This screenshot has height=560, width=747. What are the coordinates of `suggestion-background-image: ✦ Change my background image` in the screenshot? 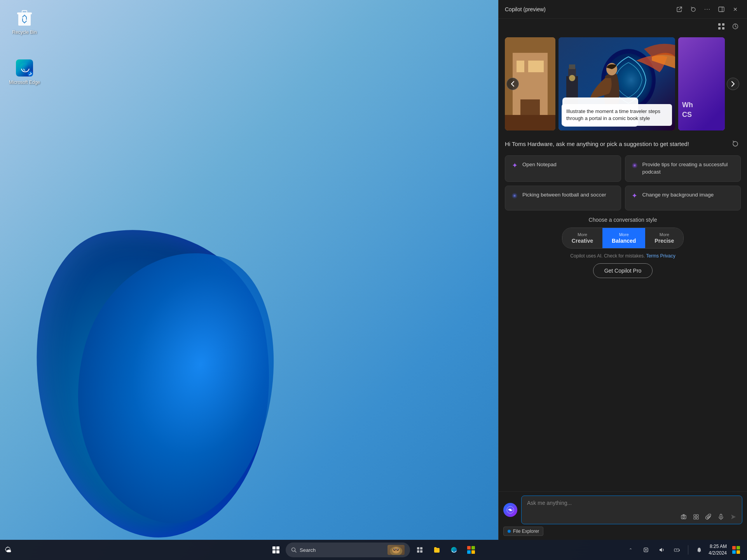 It's located at (683, 198).